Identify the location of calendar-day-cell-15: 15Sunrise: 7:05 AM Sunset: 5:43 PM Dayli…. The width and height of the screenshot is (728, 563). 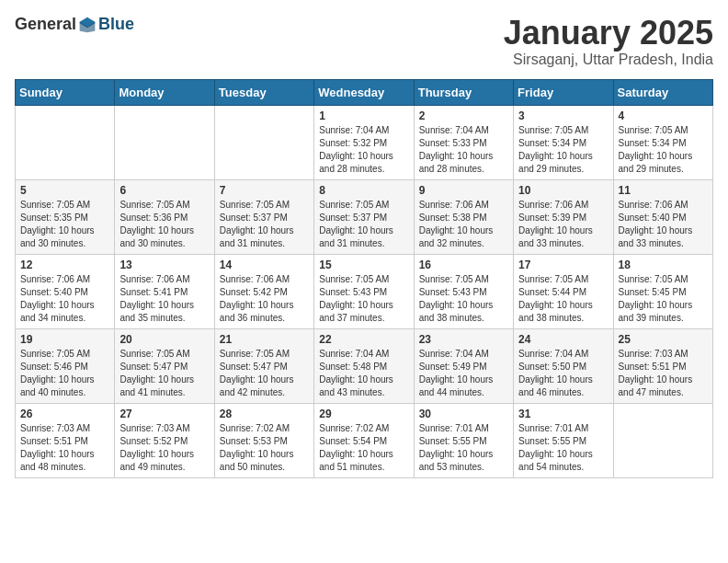
(364, 291).